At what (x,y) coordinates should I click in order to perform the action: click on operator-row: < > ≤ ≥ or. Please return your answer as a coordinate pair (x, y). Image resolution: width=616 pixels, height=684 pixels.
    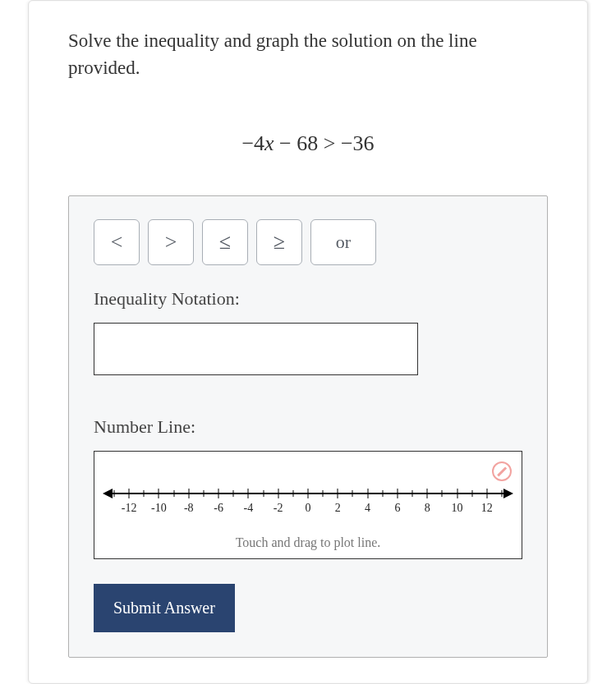
    Looking at the image, I should click on (308, 242).